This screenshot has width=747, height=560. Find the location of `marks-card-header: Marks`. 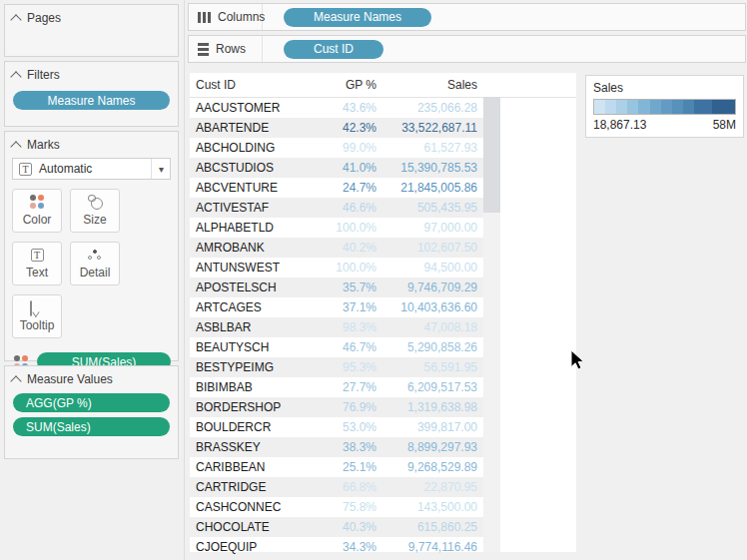

marks-card-header: Marks is located at coordinates (92, 144).